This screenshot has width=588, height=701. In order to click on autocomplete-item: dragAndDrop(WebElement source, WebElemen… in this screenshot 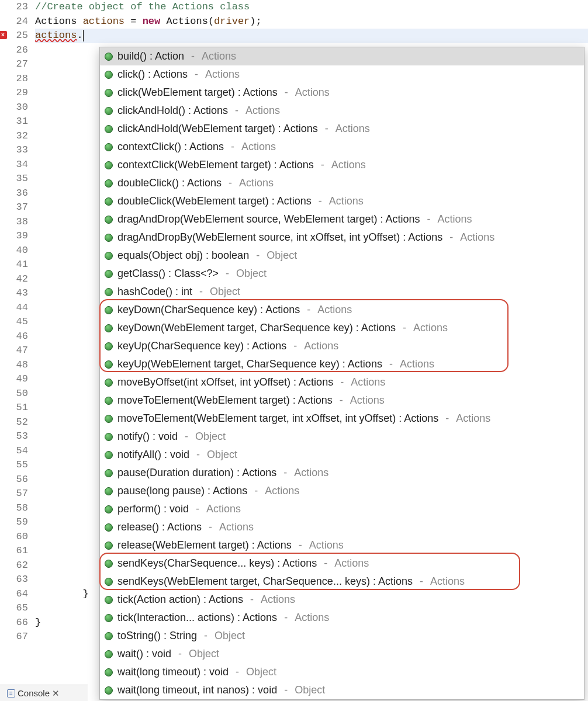, I will do `click(342, 220)`.